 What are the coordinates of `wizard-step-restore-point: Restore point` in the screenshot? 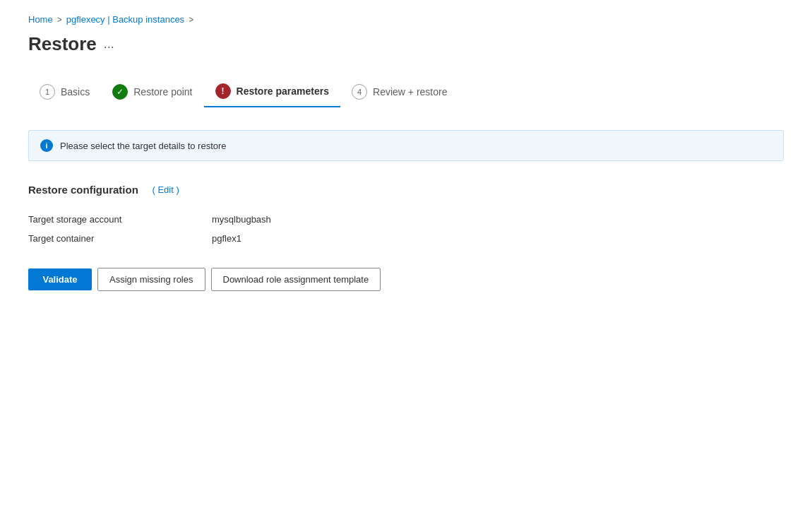 It's located at (153, 93).